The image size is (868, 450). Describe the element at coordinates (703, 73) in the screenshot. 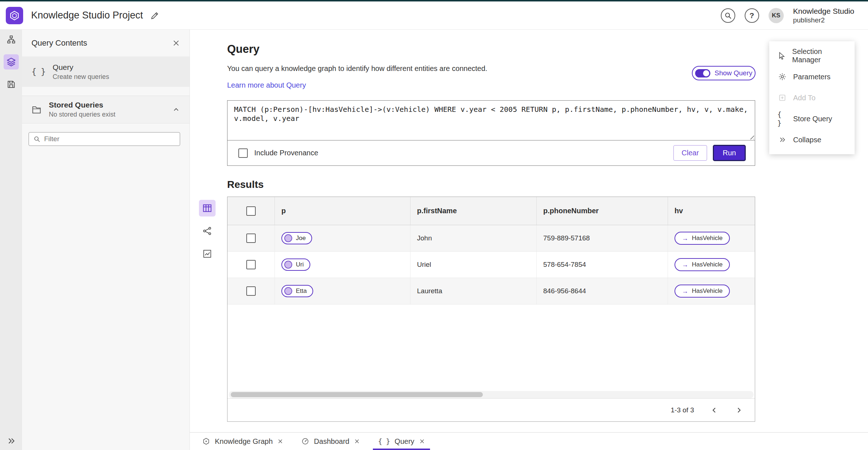

I see `toggle-switch-icon` at that location.